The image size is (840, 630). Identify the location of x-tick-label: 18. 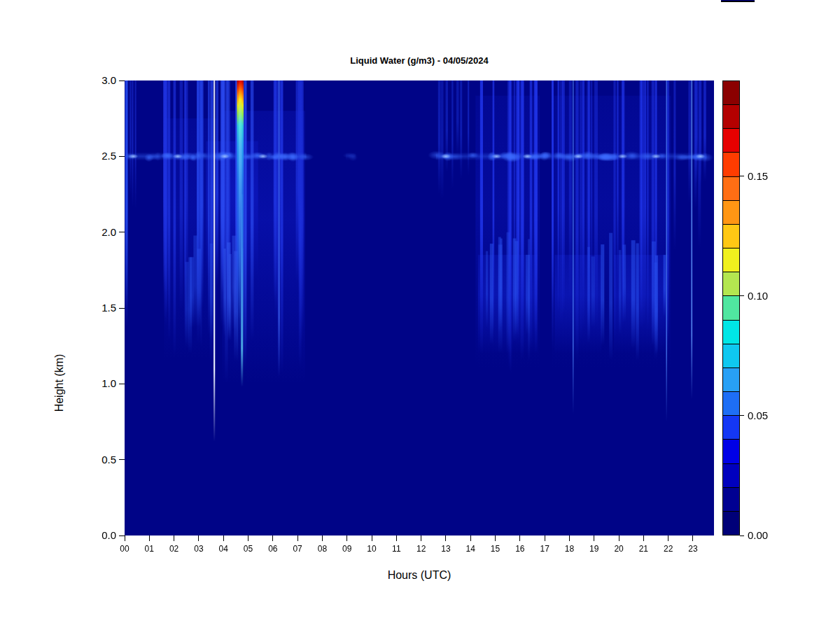
(569, 549).